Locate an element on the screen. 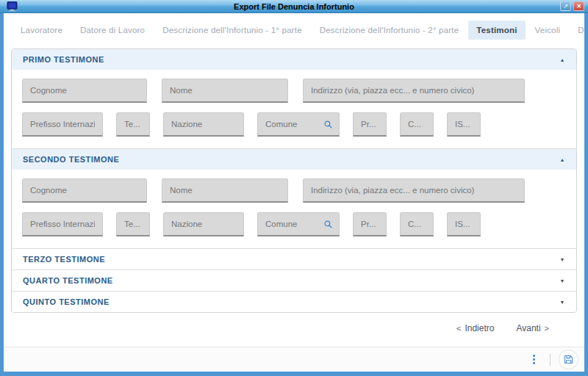 This screenshot has width=588, height=376. section-title: SECONDO TESTIMONE is located at coordinates (71, 159).